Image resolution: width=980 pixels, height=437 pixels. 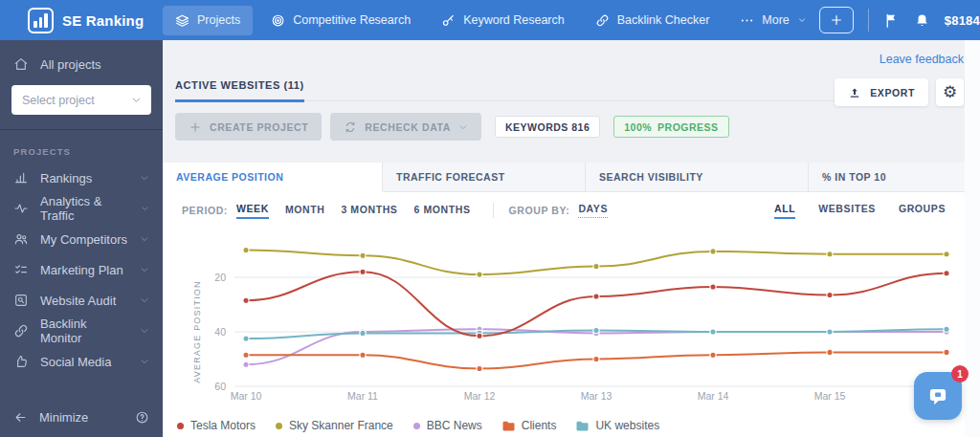 What do you see at coordinates (564, 210) in the screenshot?
I see `chart-controls: PERIOD: WEEK MONTH 3 MONTHS 6 MONTHS GRO…` at bounding box center [564, 210].